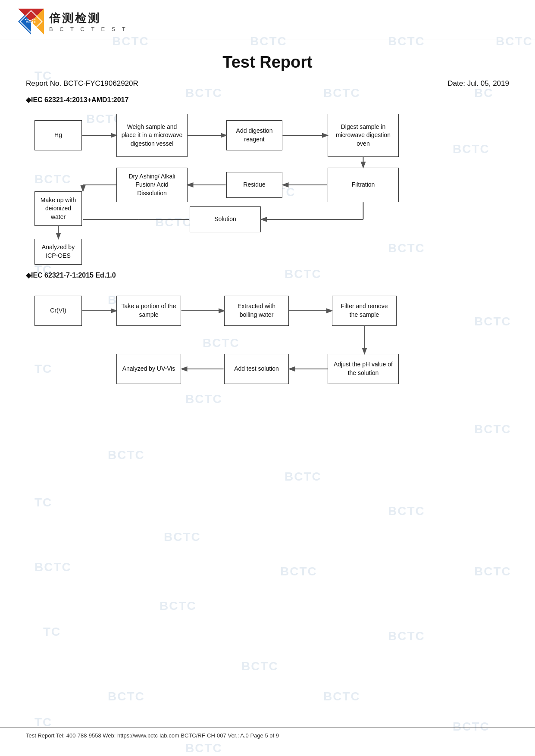 This screenshot has width=535, height=756. What do you see at coordinates (58, 135) in the screenshot?
I see `diagram1-box1: Hg` at bounding box center [58, 135].